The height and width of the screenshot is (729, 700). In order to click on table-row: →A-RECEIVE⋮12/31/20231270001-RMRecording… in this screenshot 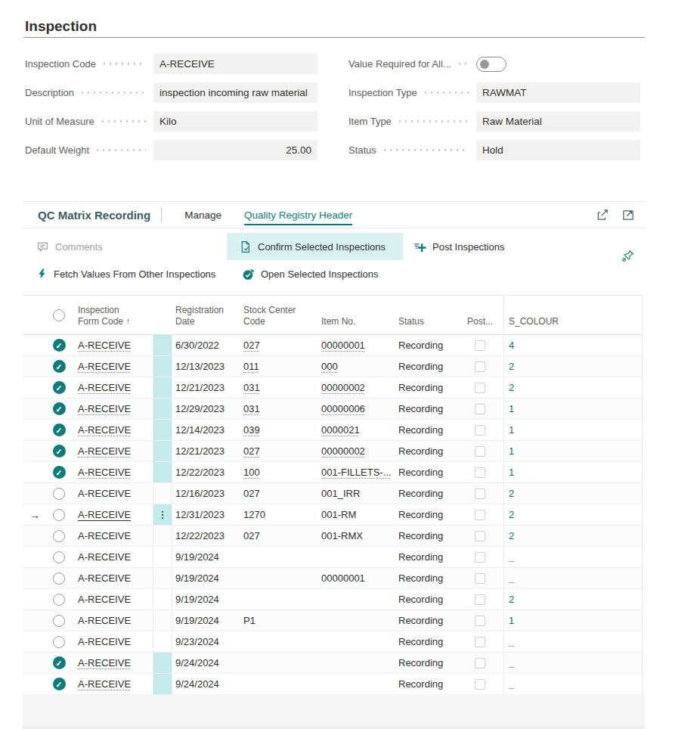, I will do `click(333, 515)`.